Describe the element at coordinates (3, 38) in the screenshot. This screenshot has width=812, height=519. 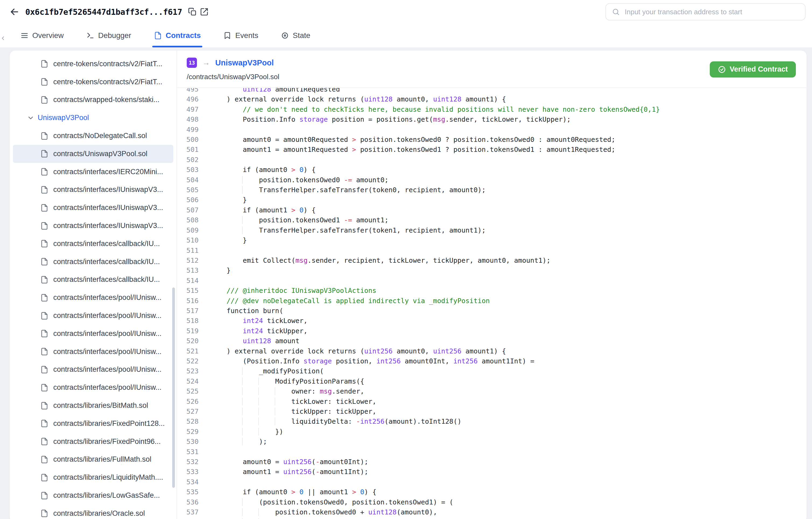
I see `chevron-left-icon` at that location.